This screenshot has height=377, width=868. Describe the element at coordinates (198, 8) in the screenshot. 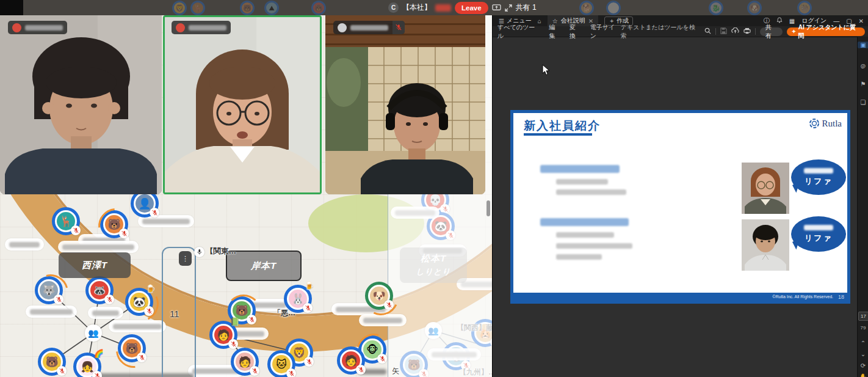

I see `map-avatar-faint: 🦌` at that location.